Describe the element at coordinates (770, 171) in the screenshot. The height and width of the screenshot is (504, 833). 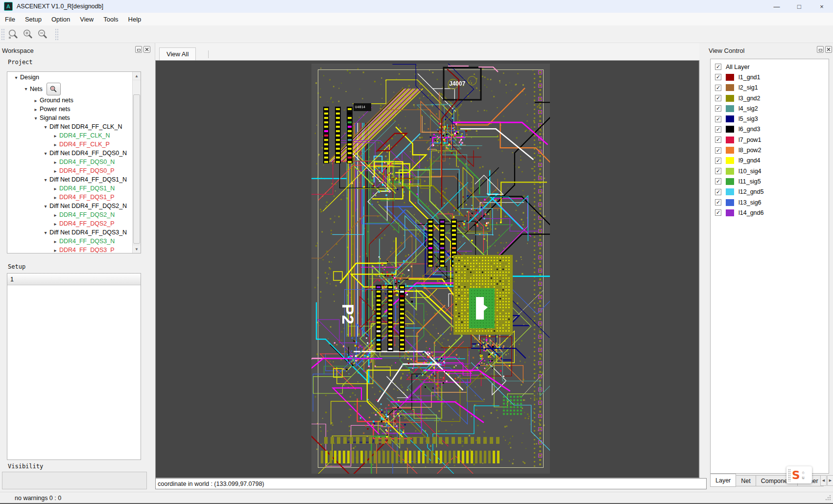
I see `layer-row-l10_sig4: ✓l10_sig4` at that location.